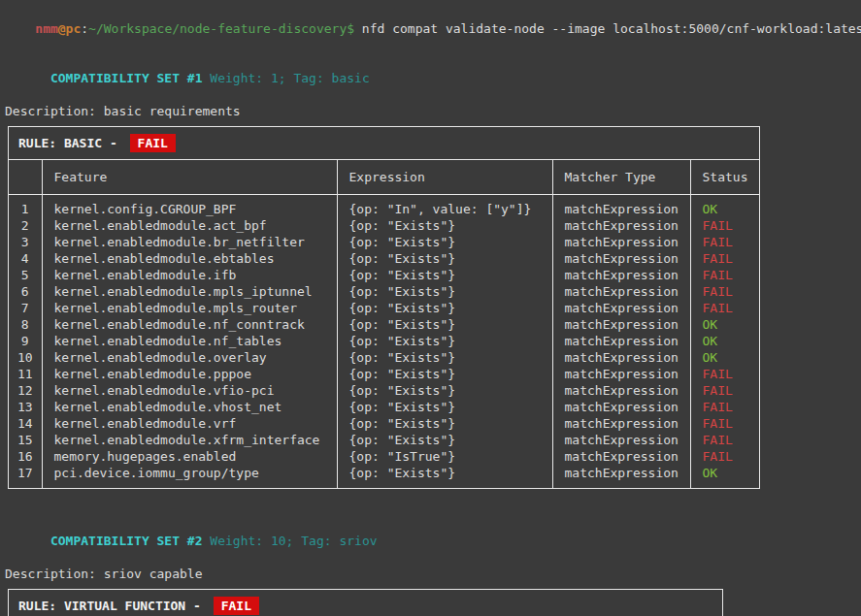 The height and width of the screenshot is (616, 861). What do you see at coordinates (25, 243) in the screenshot?
I see `cell-num: 3` at bounding box center [25, 243].